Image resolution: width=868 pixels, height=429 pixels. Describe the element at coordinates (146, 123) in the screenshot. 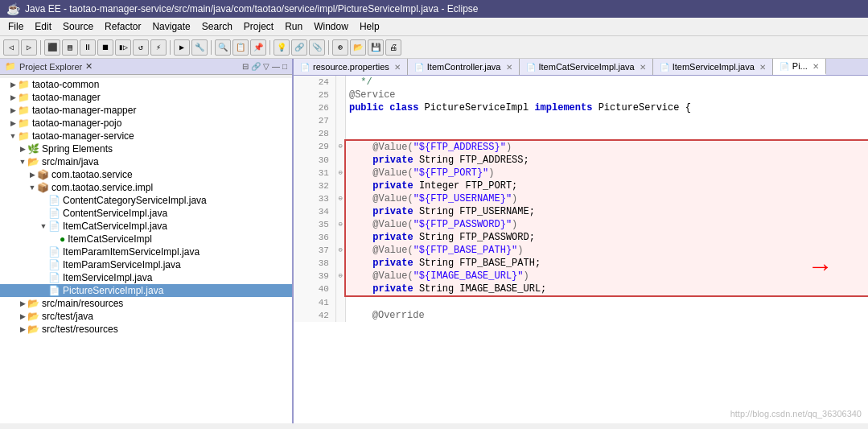

I see `tree-node-taotao-manager-pojo: ▶ 📁 taotao-manager-pojo` at that location.